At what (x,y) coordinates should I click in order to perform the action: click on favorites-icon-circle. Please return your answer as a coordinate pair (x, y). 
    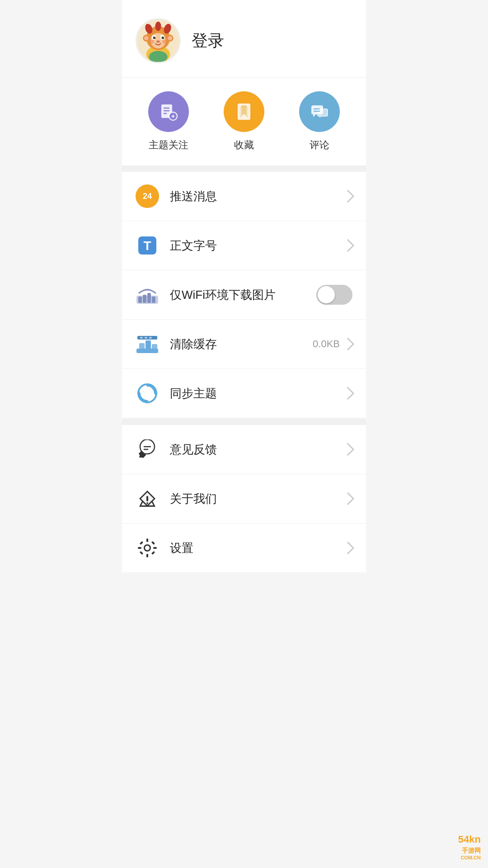
    Looking at the image, I should click on (244, 112).